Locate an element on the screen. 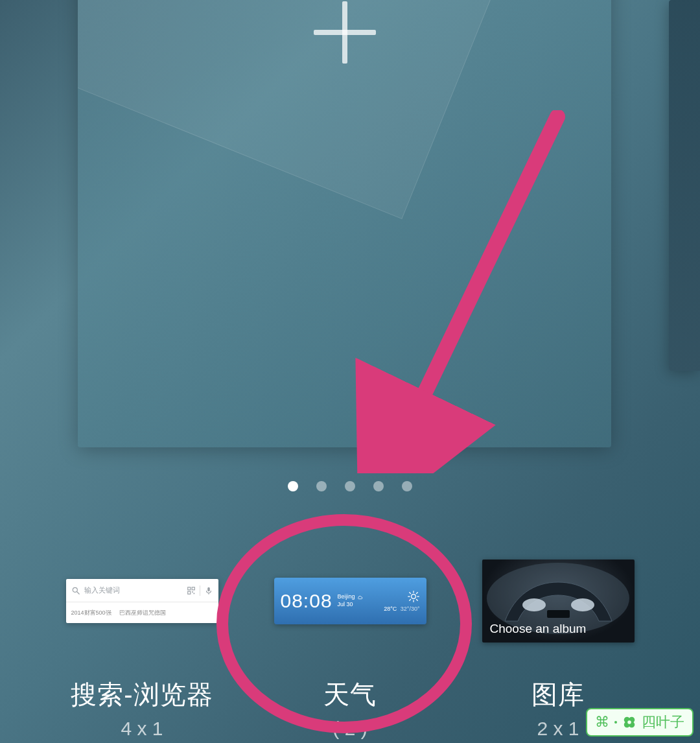  page-indicator is located at coordinates (350, 486).